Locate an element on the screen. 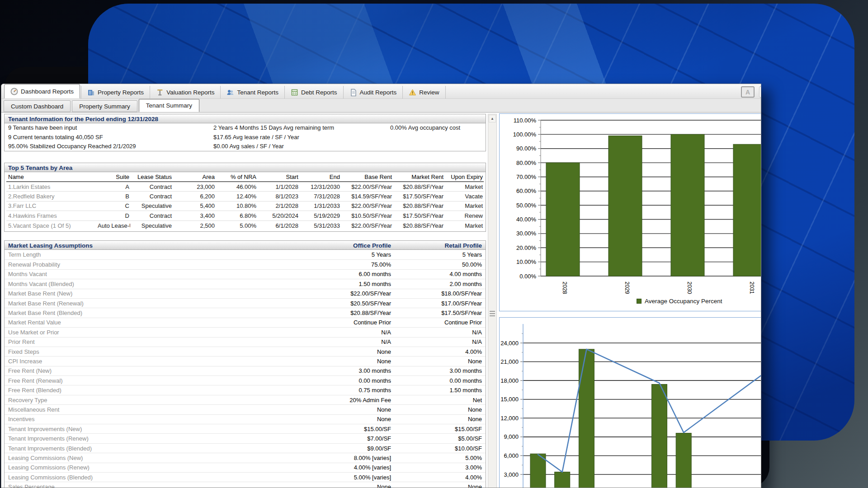 The width and height of the screenshot is (868, 488). leased-area-combo-chart: 24,00021,00018,00015,00012,0009,0006,000… is located at coordinates (630, 403).